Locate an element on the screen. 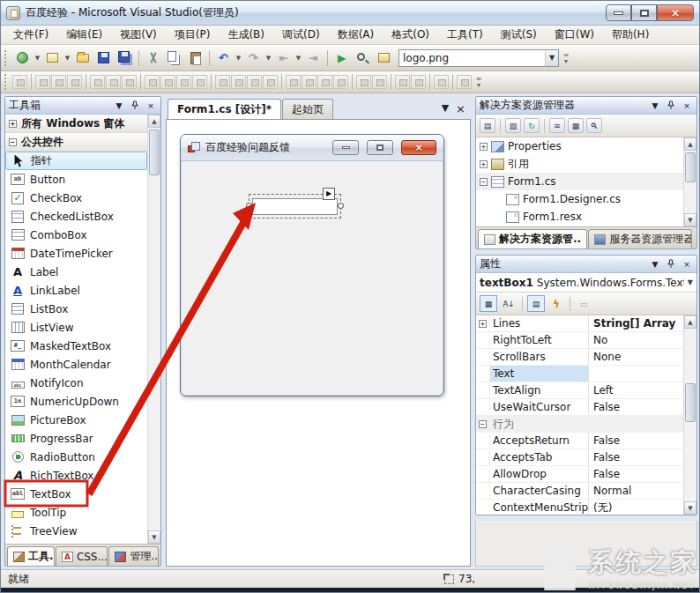 The height and width of the screenshot is (593, 700). property-value: None is located at coordinates (637, 357).